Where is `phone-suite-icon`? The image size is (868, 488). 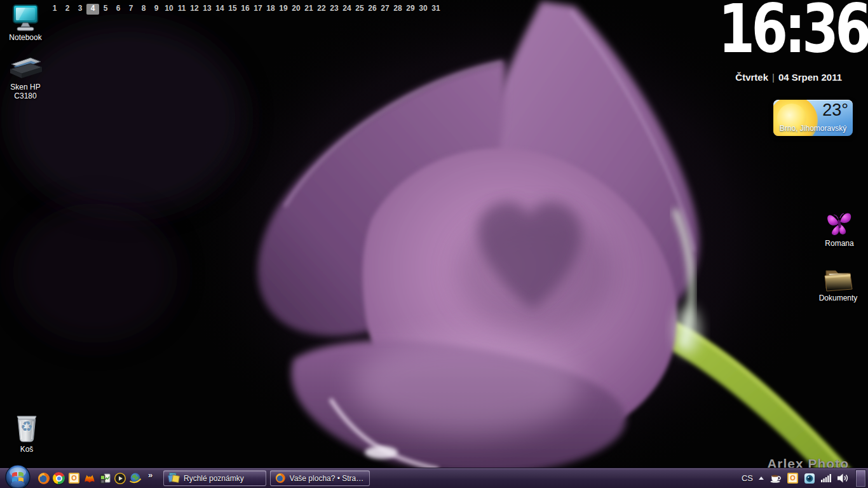
phone-suite-icon is located at coordinates (104, 478).